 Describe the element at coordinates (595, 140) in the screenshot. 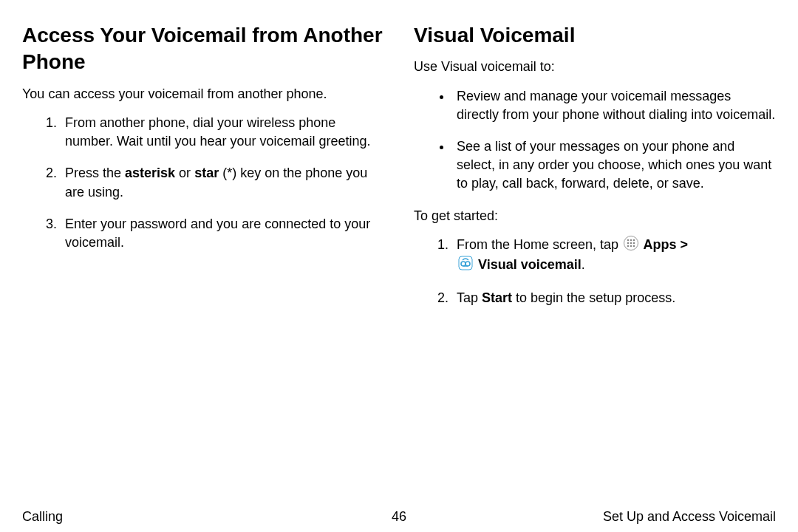

I see `bullets-right: Review and manage your voicemail message…` at that location.